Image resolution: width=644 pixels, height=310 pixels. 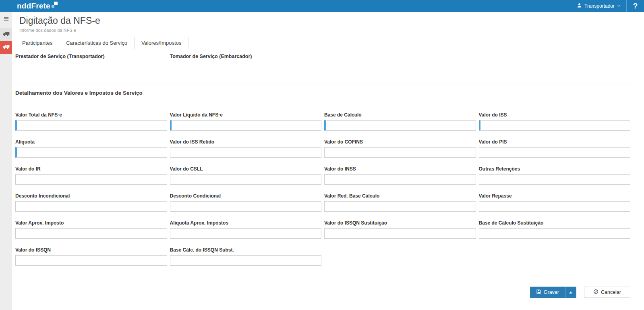 What do you see at coordinates (325, 21) in the screenshot?
I see `page-title: Digitação da NFS-e` at bounding box center [325, 21].